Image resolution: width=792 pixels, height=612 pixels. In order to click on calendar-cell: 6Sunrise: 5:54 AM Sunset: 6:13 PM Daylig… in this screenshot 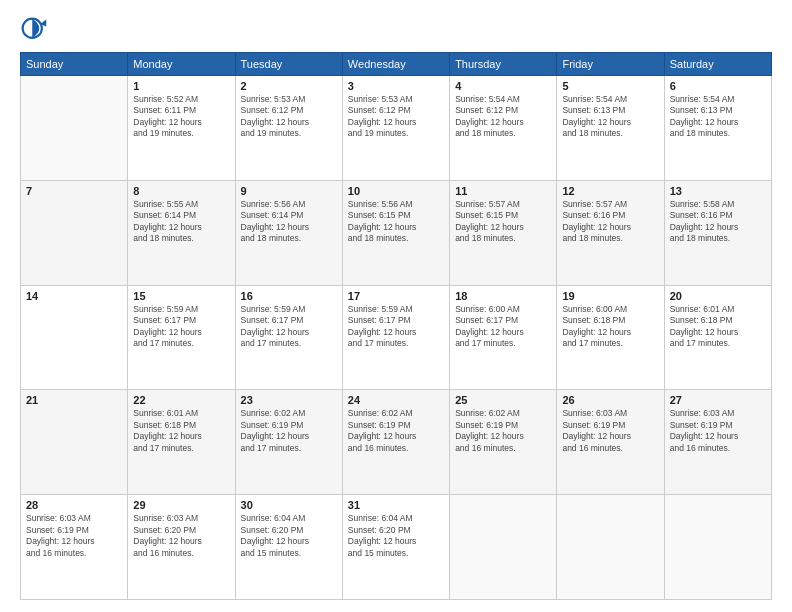, I will do `click(718, 128)`.